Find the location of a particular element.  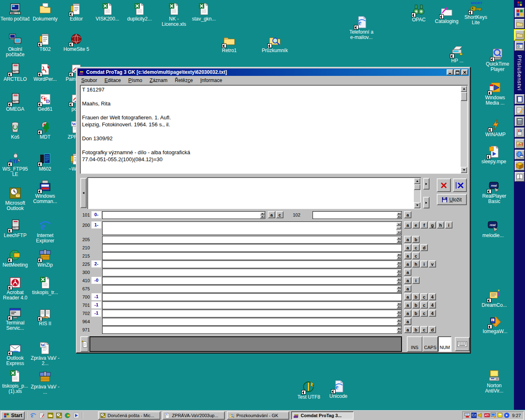

subfield-200-h-button: h is located at coordinates (441, 225).